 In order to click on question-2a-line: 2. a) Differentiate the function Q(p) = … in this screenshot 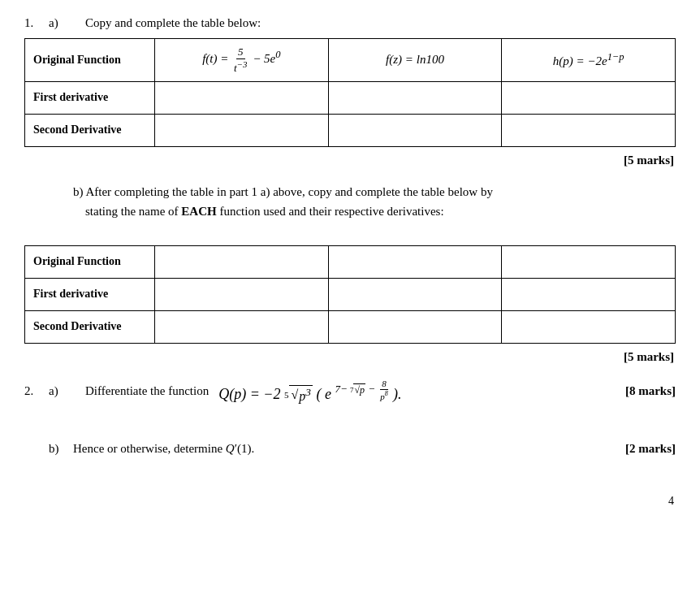, I will do `click(350, 392)`.